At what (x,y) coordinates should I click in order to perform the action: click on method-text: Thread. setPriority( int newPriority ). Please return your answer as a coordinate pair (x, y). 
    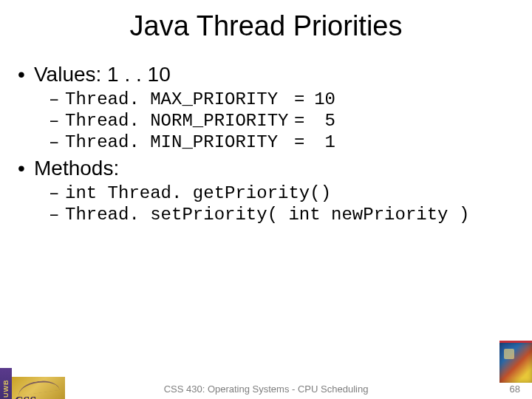
    Looking at the image, I should click on (267, 214).